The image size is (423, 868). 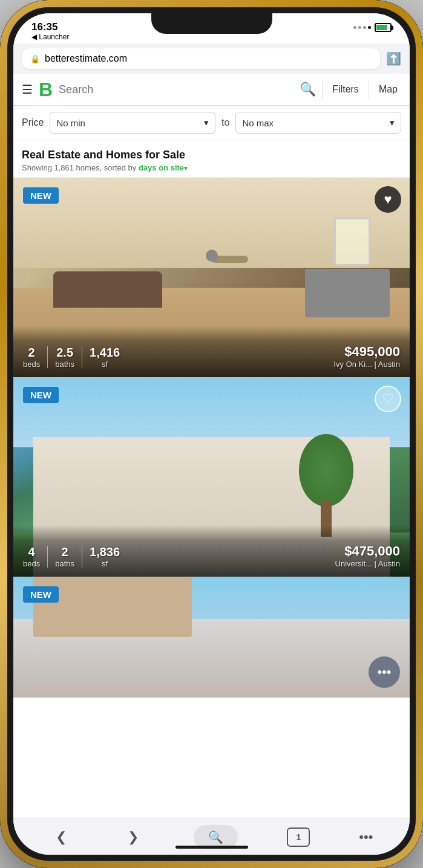 I want to click on filters-button: Filters, so click(x=346, y=89).